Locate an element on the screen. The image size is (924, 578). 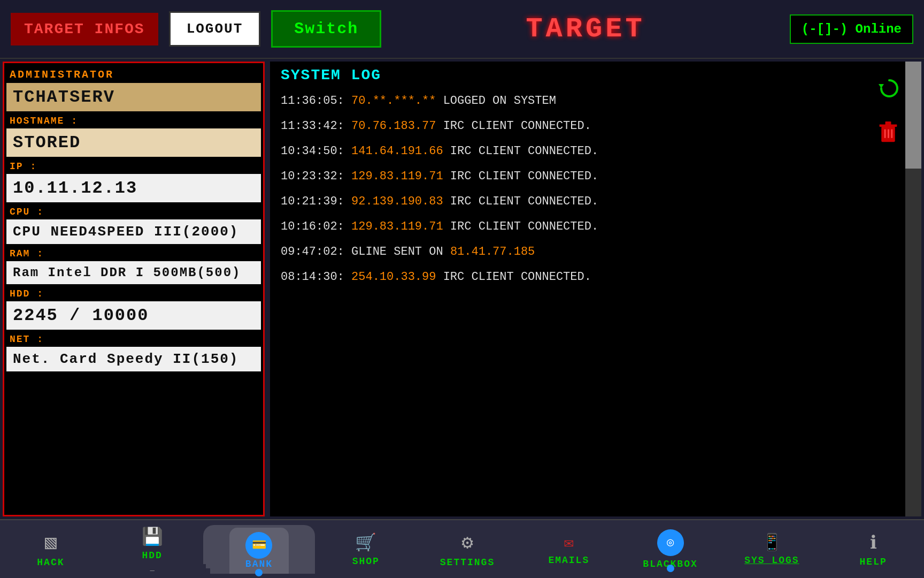
nav-help: ℹ HELP is located at coordinates (873, 549).